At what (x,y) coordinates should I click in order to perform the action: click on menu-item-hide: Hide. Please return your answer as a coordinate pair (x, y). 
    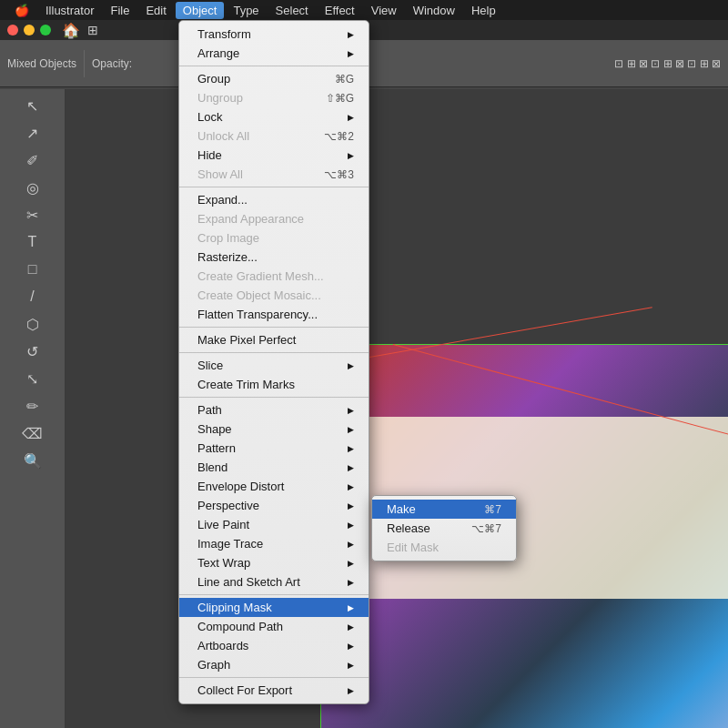
    Looking at the image, I should click on (274, 155).